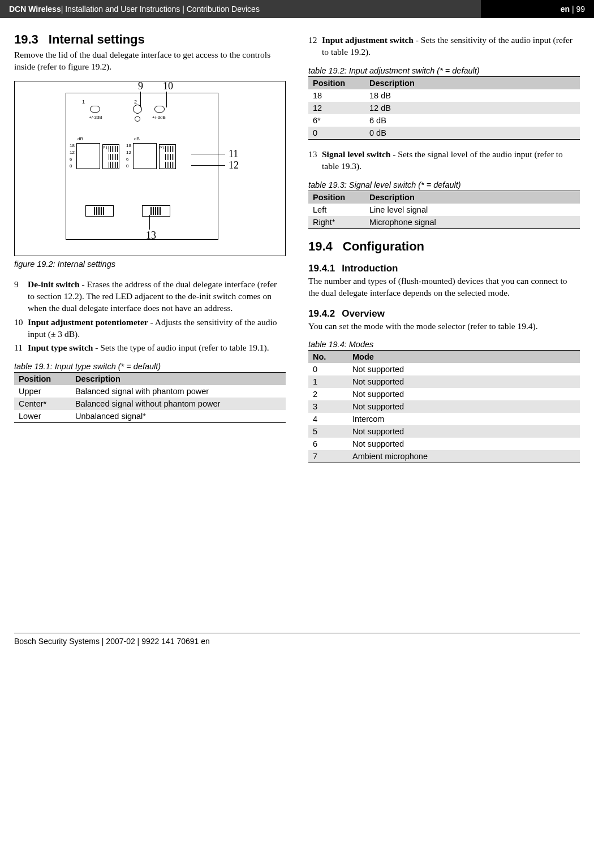 The image size is (594, 868). I want to click on table-19-1-caption: table 19.1: Input type switch (* = defau…, so click(150, 366).